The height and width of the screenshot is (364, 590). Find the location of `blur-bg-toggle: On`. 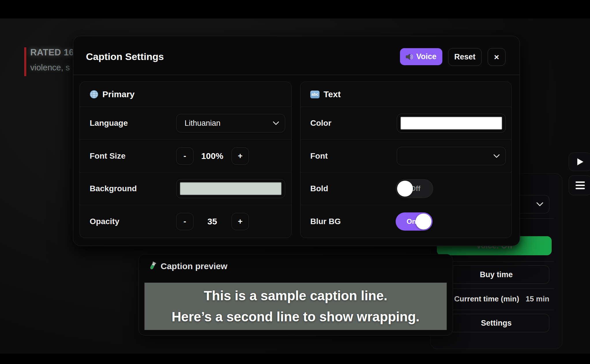

blur-bg-toggle: On is located at coordinates (414, 222).